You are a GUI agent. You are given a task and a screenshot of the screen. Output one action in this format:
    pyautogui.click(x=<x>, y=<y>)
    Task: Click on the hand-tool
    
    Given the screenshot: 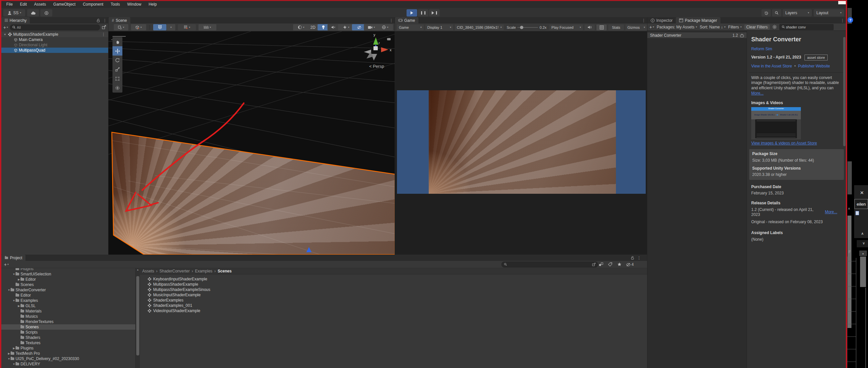 What is the action you would take?
    pyautogui.click(x=117, y=42)
    